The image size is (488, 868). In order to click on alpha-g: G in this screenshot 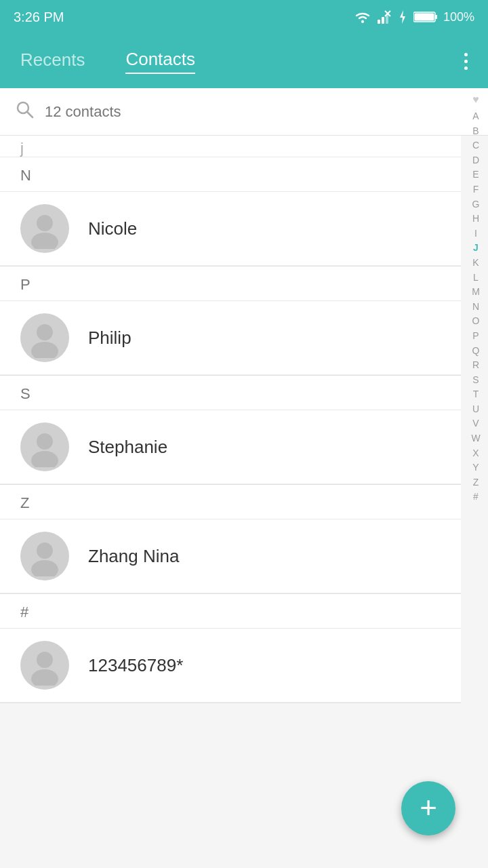, I will do `click(476, 205)`.